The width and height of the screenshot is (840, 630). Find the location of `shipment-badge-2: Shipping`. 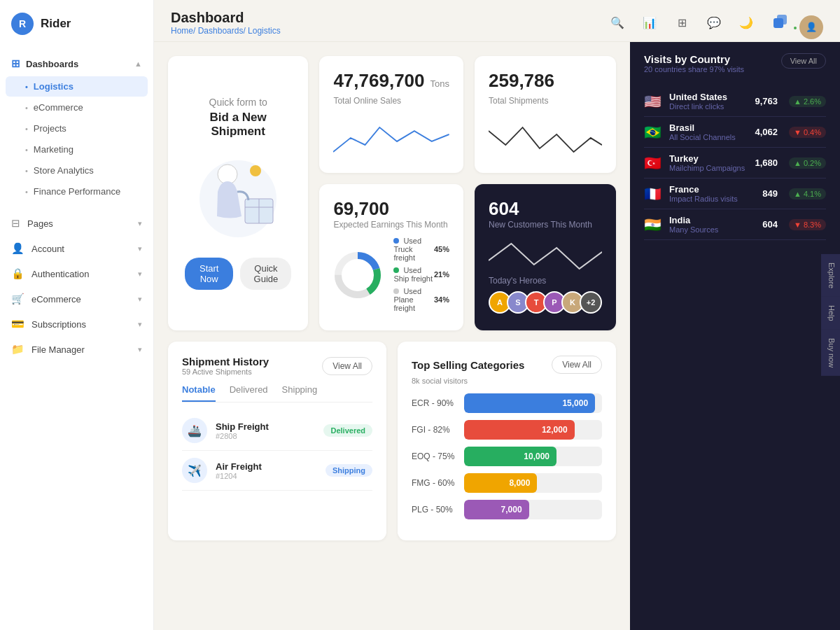

shipment-badge-2: Shipping is located at coordinates (349, 470).